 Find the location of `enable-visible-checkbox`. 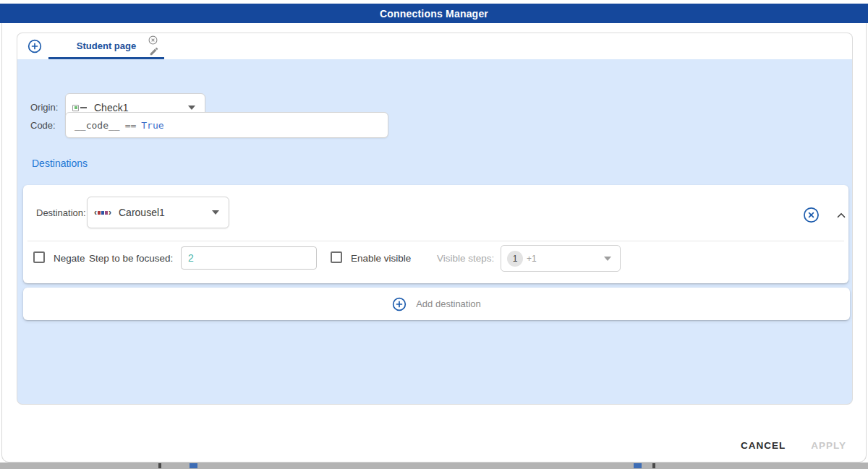

enable-visible-checkbox is located at coordinates (336, 257).